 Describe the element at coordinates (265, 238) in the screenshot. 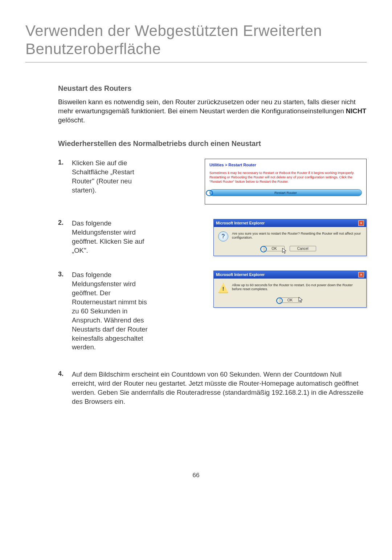

I see `step-2-figure: Microsoft Internet Explorer × ? Are you …` at that location.